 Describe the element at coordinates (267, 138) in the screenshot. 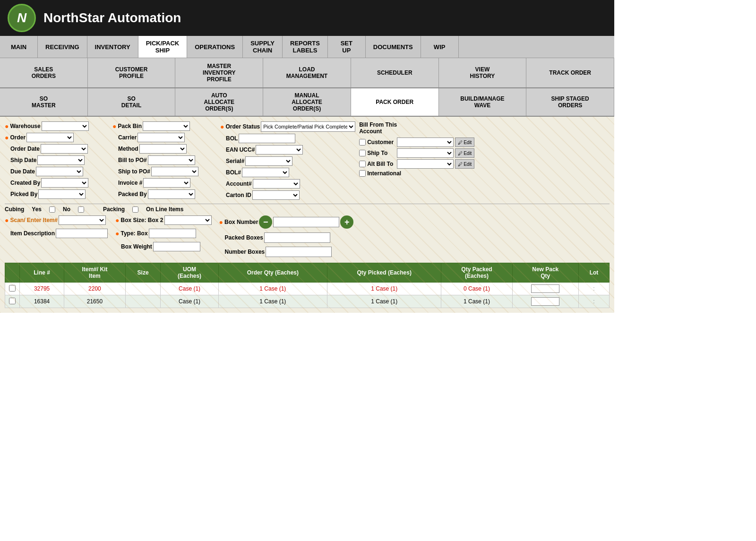

I see `bol-input` at that location.